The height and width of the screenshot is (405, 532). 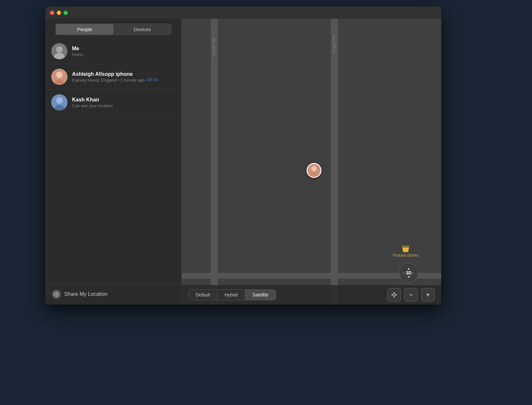 What do you see at coordinates (411, 295) in the screenshot?
I see `map-action-buttons: − +` at bounding box center [411, 295].